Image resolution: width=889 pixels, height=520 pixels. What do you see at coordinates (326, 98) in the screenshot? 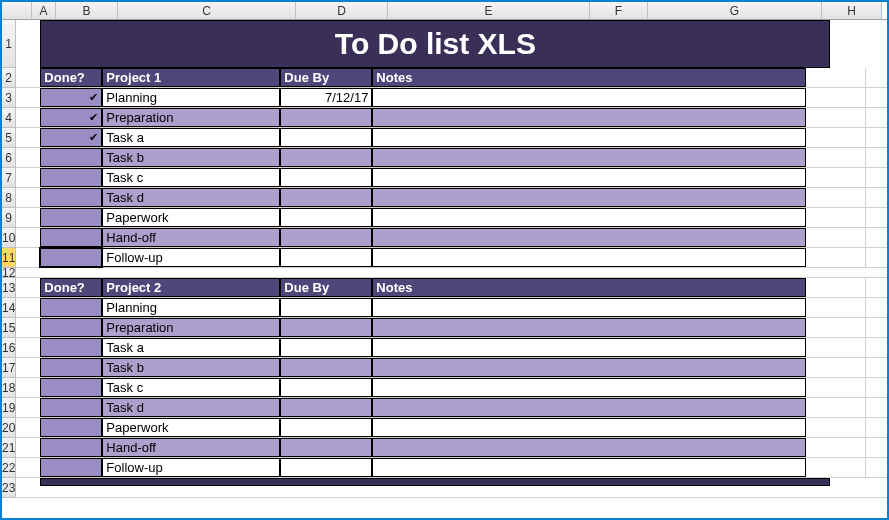
I see `due-cell: 7/12/17` at bounding box center [326, 98].